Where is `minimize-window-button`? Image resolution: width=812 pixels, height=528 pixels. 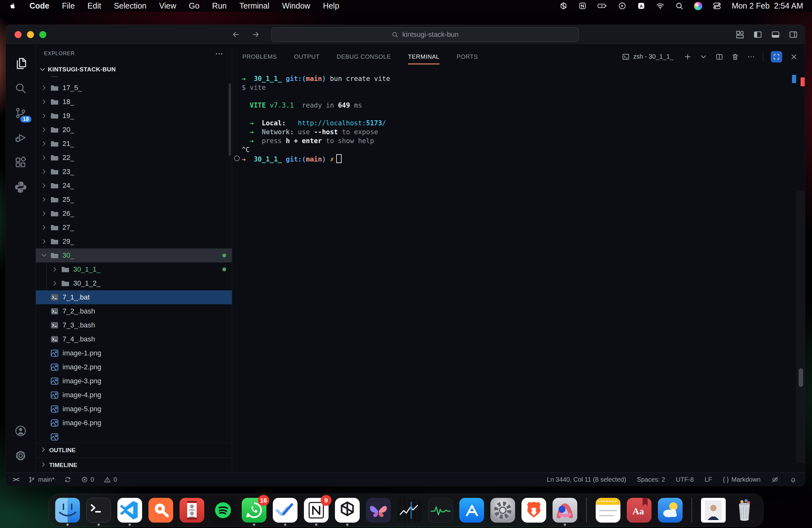
minimize-window-button is located at coordinates (30, 35).